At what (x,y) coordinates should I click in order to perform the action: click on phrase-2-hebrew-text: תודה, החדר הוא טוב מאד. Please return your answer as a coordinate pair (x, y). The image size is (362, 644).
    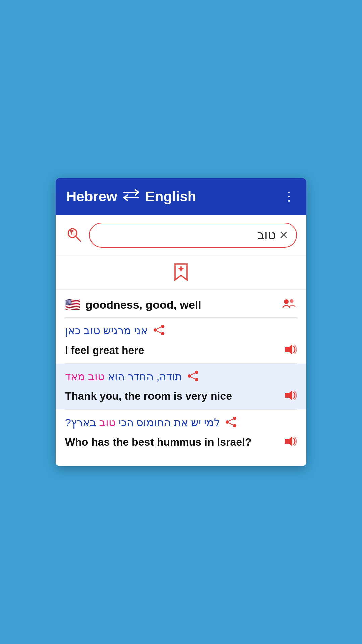
    Looking at the image, I should click on (123, 377).